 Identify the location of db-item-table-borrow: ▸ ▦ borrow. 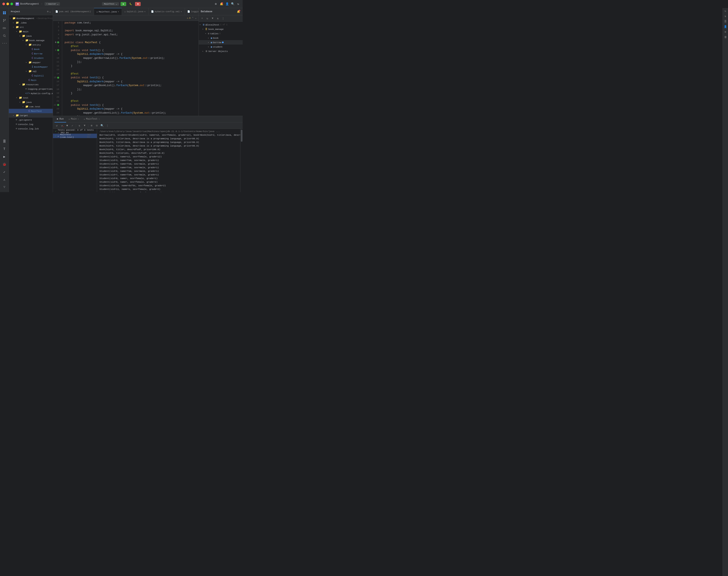
(221, 42).